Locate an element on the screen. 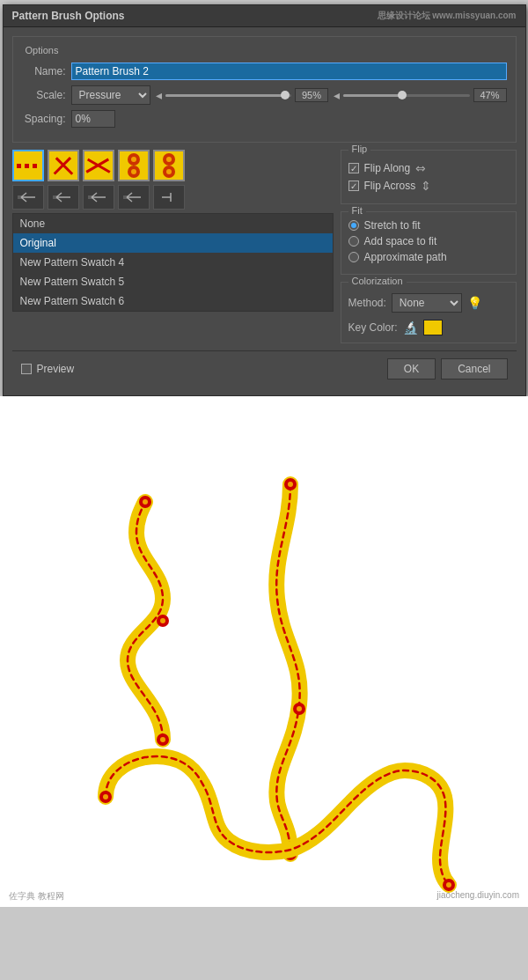  dot-right-mid-inner is located at coordinates (299, 709).